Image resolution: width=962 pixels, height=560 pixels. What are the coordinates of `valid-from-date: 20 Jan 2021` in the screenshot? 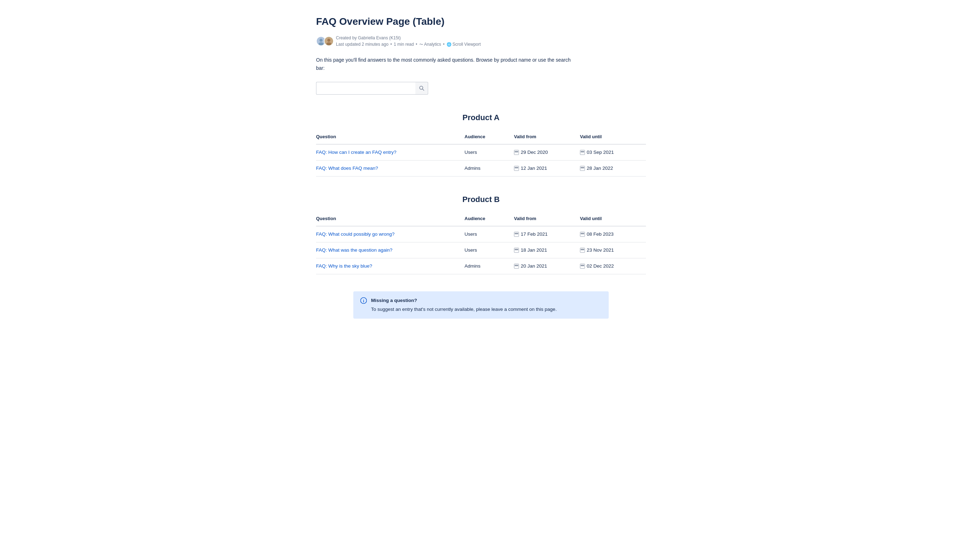 It's located at (534, 266).